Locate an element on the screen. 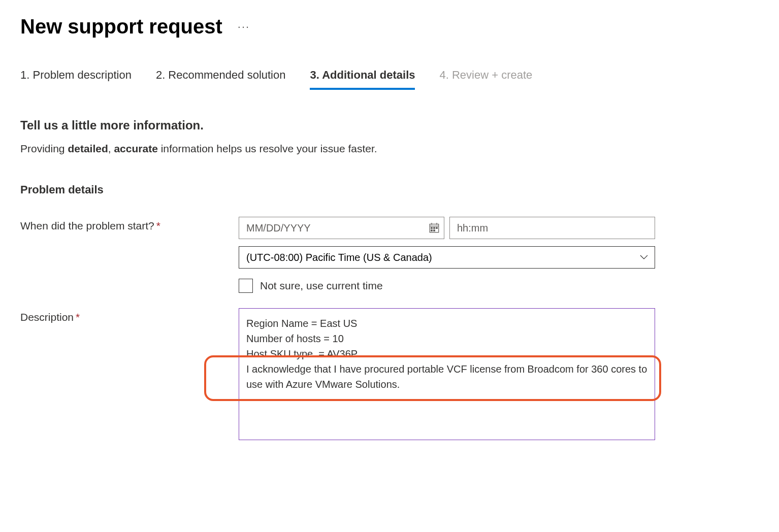  timezone-select: (UTC-08:00) Pacific Time (US & Canada) is located at coordinates (447, 257).